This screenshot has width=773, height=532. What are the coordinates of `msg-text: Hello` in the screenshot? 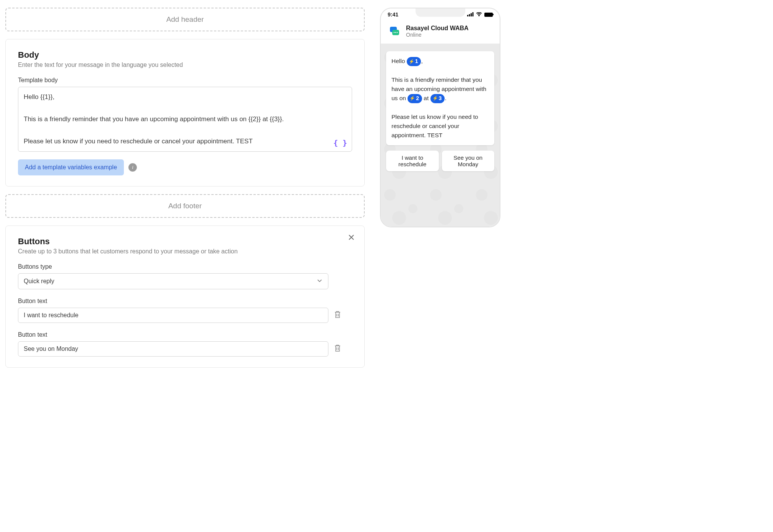 It's located at (399, 61).